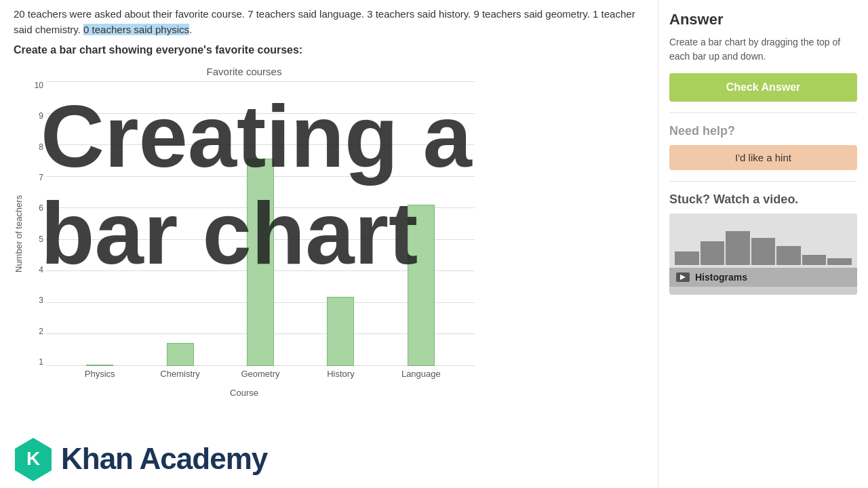 The width and height of the screenshot is (868, 488). What do you see at coordinates (100, 376) in the screenshot?
I see `x-label-physics: Physics` at bounding box center [100, 376].